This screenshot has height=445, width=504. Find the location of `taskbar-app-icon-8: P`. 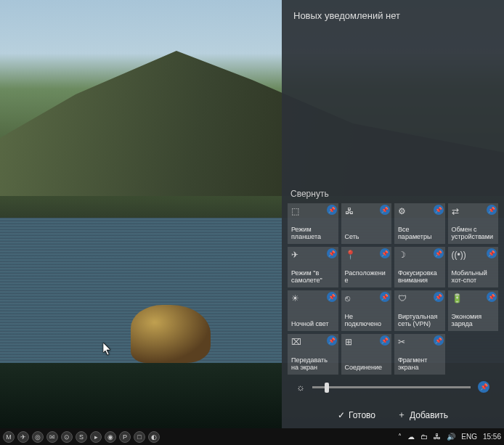

taskbar-app-icon-8: P is located at coordinates (125, 437).